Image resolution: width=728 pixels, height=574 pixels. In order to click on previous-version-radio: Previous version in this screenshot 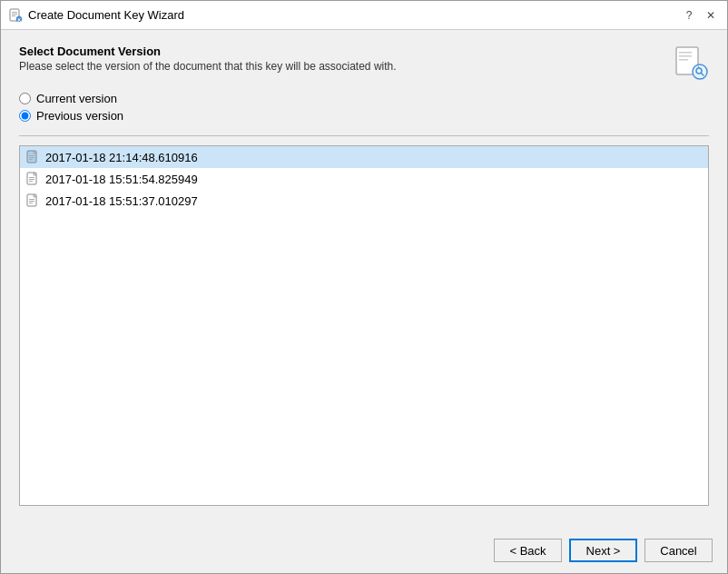, I will do `click(364, 116)`.